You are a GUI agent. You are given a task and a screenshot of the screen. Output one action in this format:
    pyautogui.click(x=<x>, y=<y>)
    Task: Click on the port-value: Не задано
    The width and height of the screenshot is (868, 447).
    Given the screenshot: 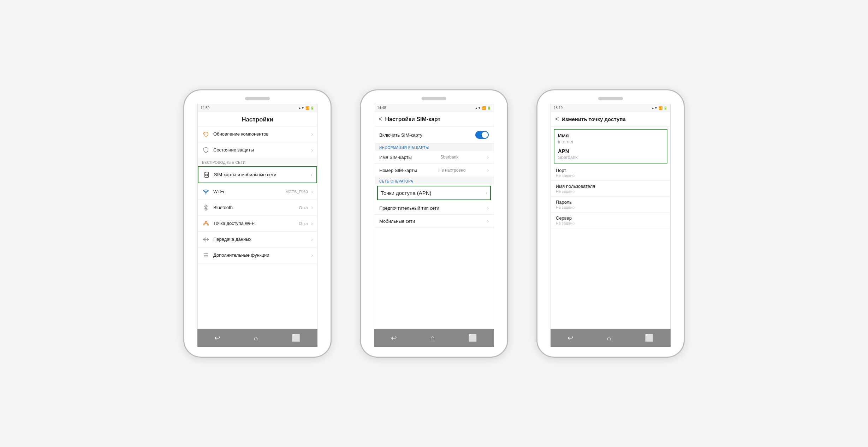 What is the action you would take?
    pyautogui.click(x=611, y=175)
    